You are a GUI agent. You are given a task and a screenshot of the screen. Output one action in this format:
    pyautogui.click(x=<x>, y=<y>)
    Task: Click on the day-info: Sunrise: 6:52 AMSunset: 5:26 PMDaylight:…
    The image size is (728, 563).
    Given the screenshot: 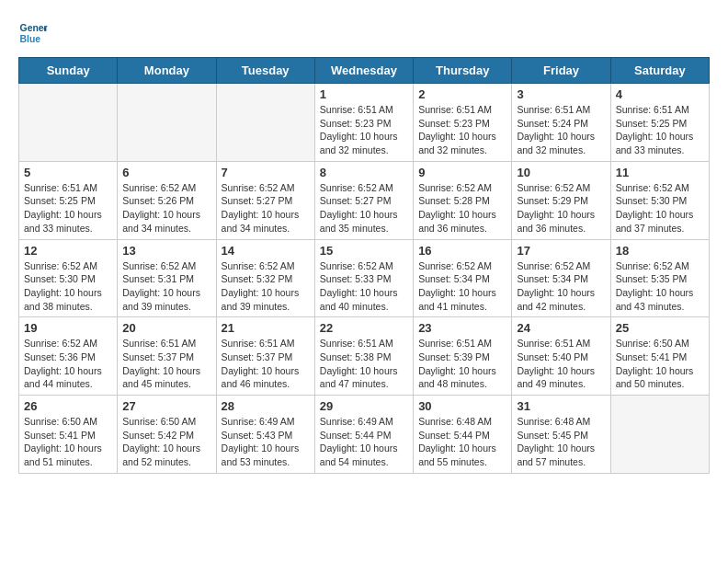 What is the action you would take?
    pyautogui.click(x=166, y=208)
    